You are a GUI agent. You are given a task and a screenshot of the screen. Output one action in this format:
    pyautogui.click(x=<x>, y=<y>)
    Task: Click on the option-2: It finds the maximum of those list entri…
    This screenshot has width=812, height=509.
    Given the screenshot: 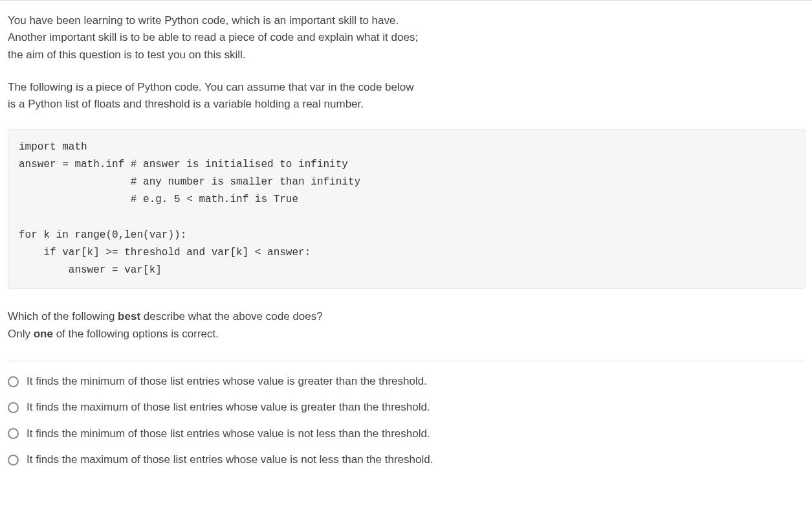 What is the action you would take?
    pyautogui.click(x=406, y=407)
    